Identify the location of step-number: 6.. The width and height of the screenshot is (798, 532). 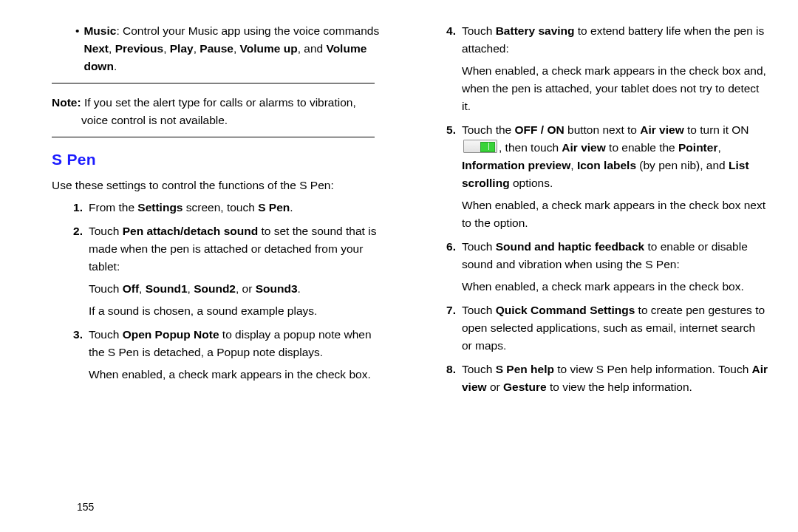
(449, 269).